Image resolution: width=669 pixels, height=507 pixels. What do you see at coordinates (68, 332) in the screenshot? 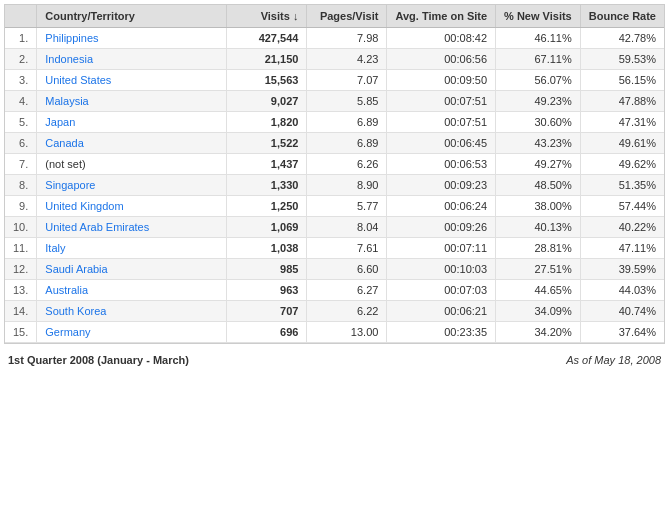
I see `country-link: Germany` at bounding box center [68, 332].